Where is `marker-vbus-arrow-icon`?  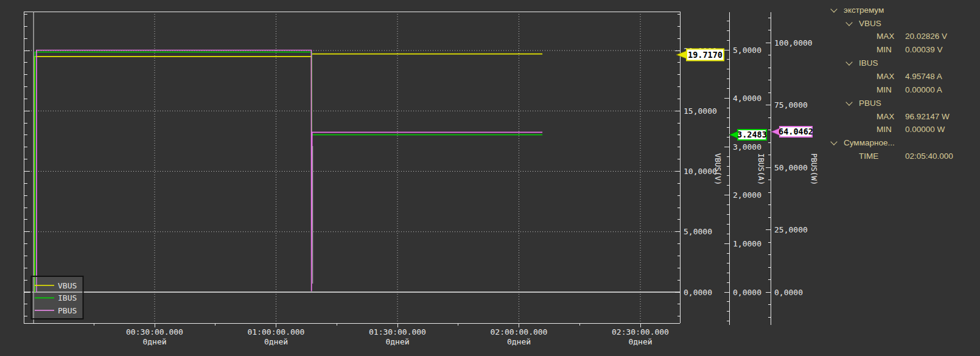
marker-vbus-arrow-icon is located at coordinates (682, 55).